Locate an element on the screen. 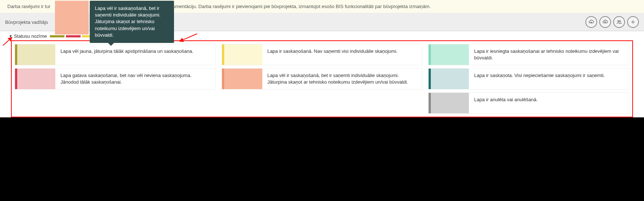  swatch-yellow is located at coordinates (242, 55).